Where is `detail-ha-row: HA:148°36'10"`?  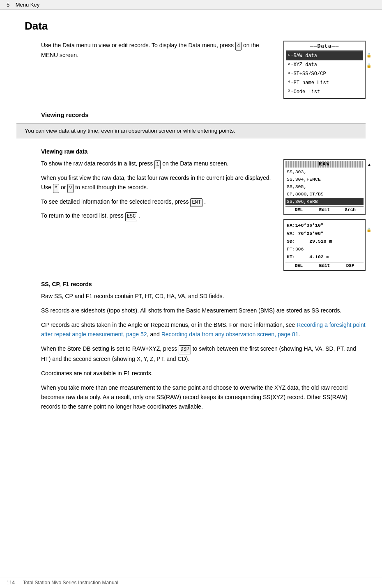
detail-ha-row: HA:148°36'10" is located at coordinates (324, 225).